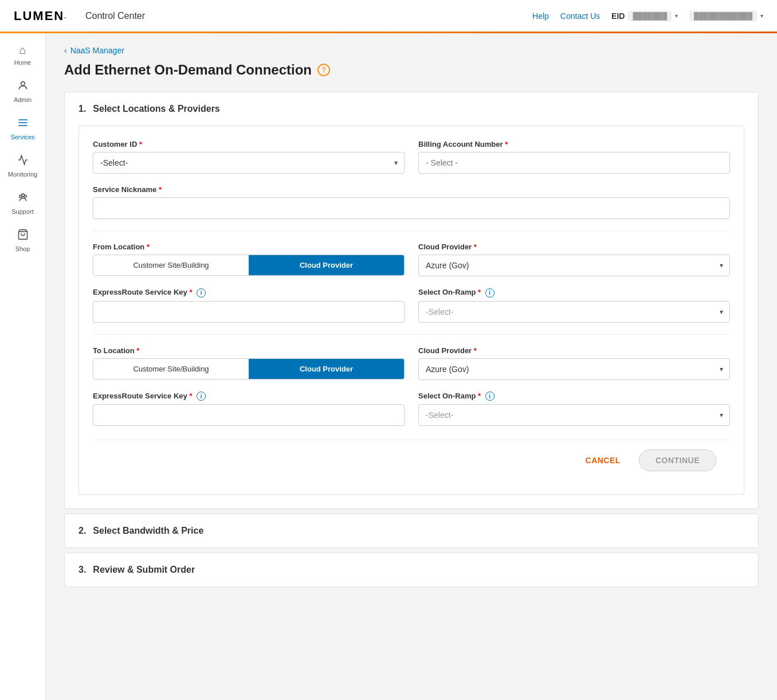 The image size is (777, 700). What do you see at coordinates (249, 157) in the screenshot?
I see `customer-id-group: Customer ID * -Select- ▾` at bounding box center [249, 157].